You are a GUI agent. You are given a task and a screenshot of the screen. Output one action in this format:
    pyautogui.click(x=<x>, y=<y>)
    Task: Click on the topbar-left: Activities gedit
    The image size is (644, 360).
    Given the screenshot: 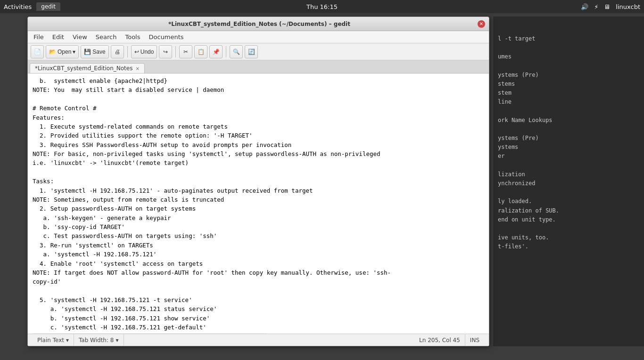 What is the action you would take?
    pyautogui.click(x=32, y=7)
    